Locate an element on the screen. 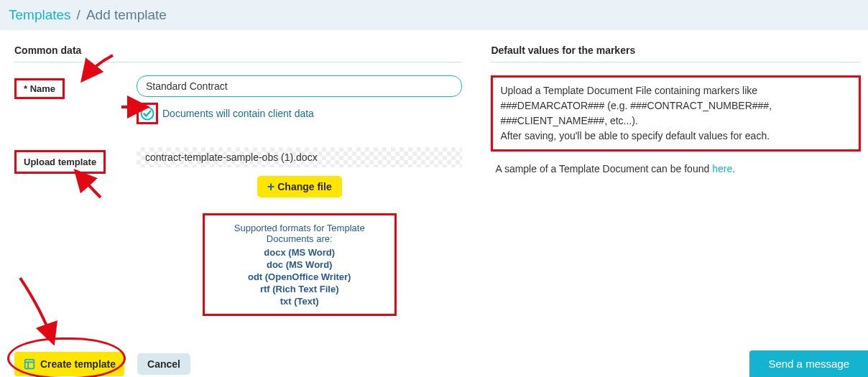  format-item: odt (OpenOffice Writer) is located at coordinates (300, 277).